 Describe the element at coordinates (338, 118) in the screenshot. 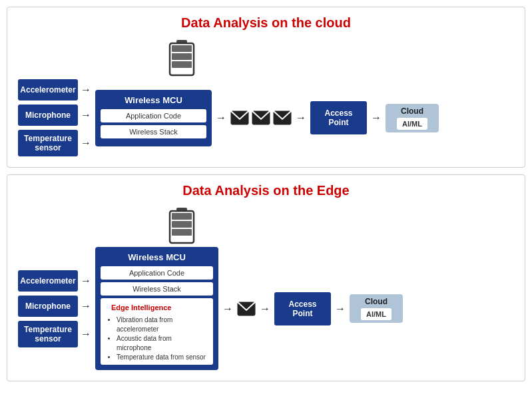

I see `access-point-top: Access Point` at that location.